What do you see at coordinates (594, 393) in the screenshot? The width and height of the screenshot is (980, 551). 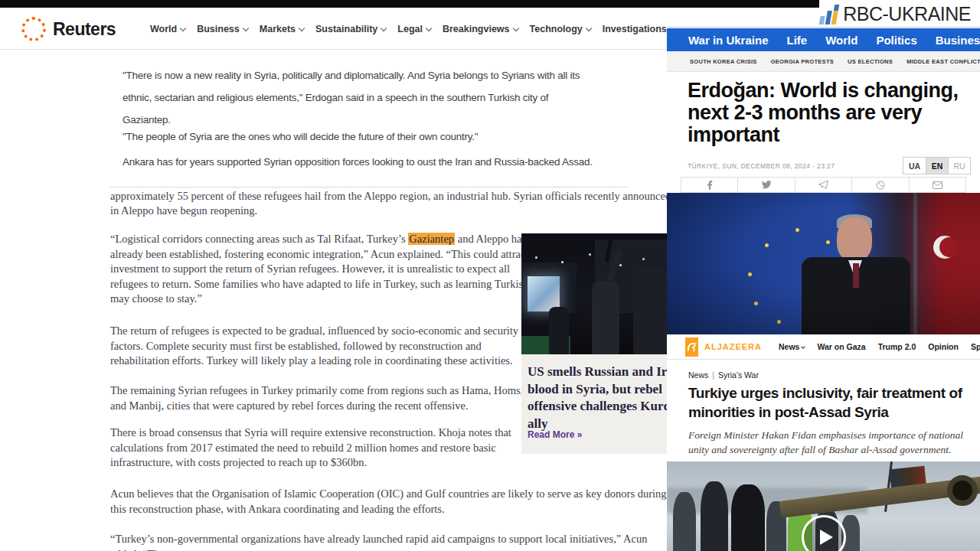 I see `card-headline: US smells Russian and Ir blood in Syria,…` at bounding box center [594, 393].